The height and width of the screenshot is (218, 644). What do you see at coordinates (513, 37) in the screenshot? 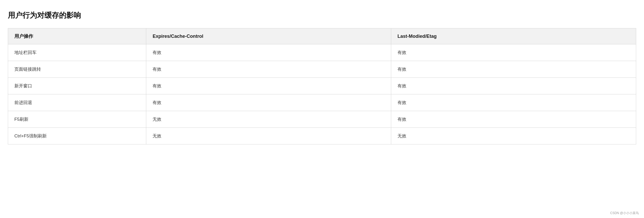
I see `header-lastmod: Last-Modied/Etag` at bounding box center [513, 37].